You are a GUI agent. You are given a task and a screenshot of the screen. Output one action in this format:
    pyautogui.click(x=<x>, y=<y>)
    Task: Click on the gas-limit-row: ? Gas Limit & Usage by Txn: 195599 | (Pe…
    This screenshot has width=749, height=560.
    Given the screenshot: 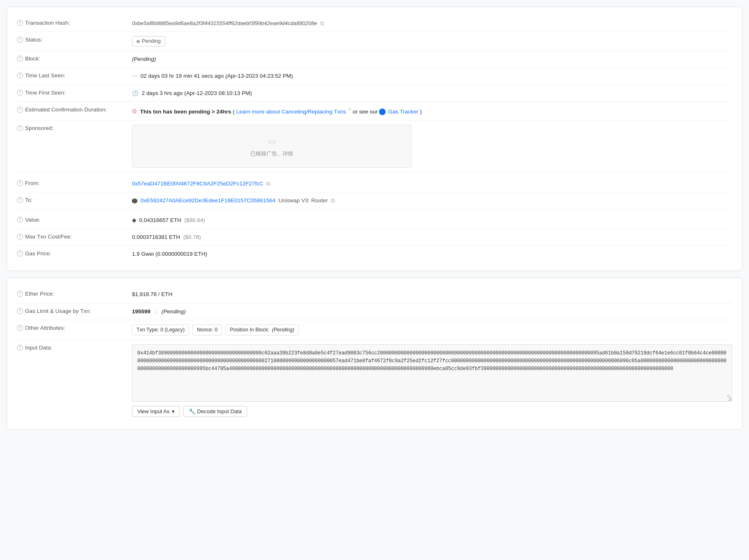 What is the action you would take?
    pyautogui.click(x=374, y=312)
    